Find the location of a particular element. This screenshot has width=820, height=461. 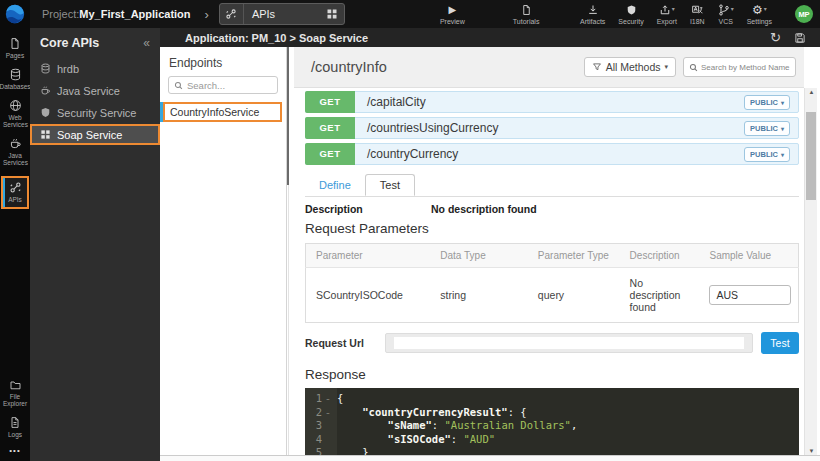

settings-gear-icon: ⚙ is located at coordinates (758, 10).